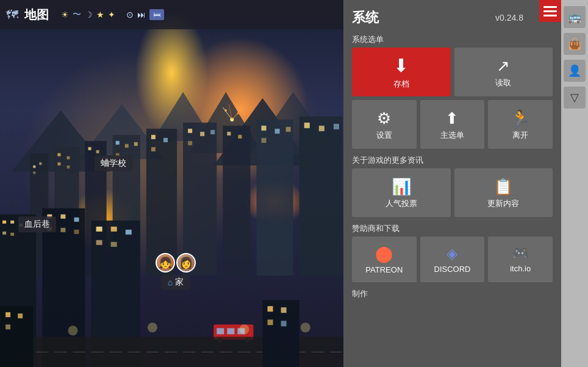 The height and width of the screenshot is (367, 588). Describe the element at coordinates (142, 15) in the screenshot. I see `fast-forward-icon: ⏭` at that location.